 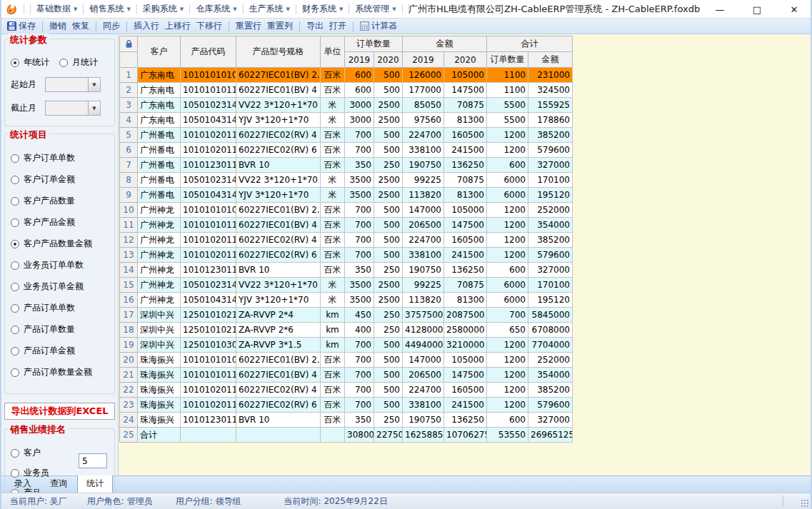 What do you see at coordinates (81, 26) in the screenshot?
I see `toolbar-button-恢复: 恢复` at bounding box center [81, 26].